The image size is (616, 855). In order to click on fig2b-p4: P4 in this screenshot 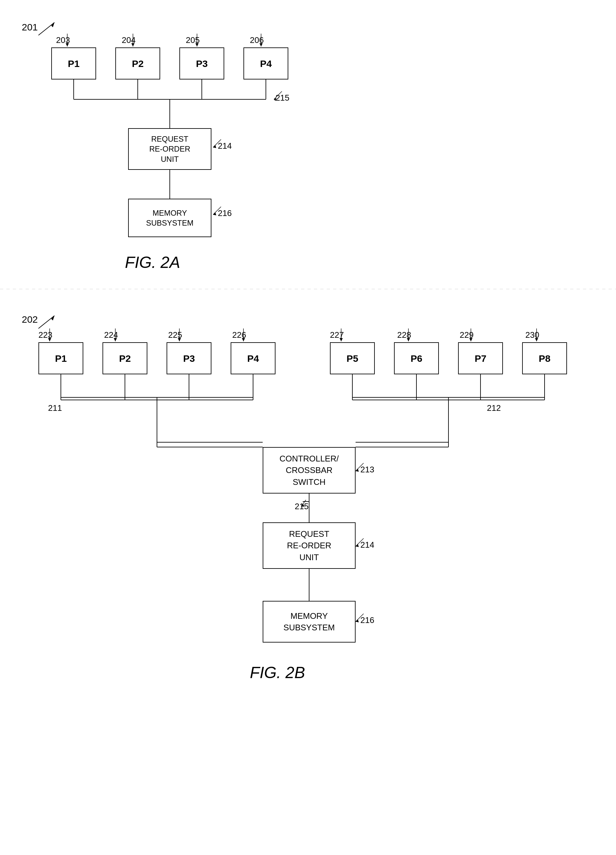, I will do `click(253, 358)`.